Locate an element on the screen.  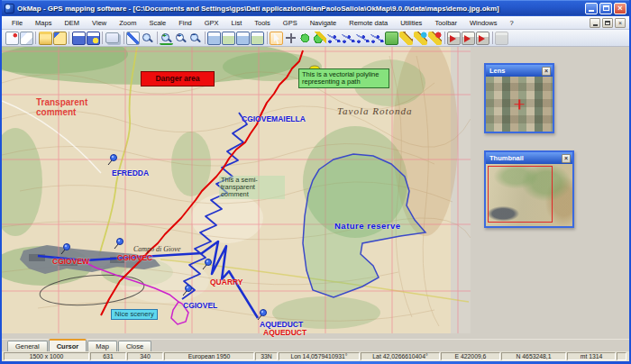
menu-windows: Windows is located at coordinates (483, 23).